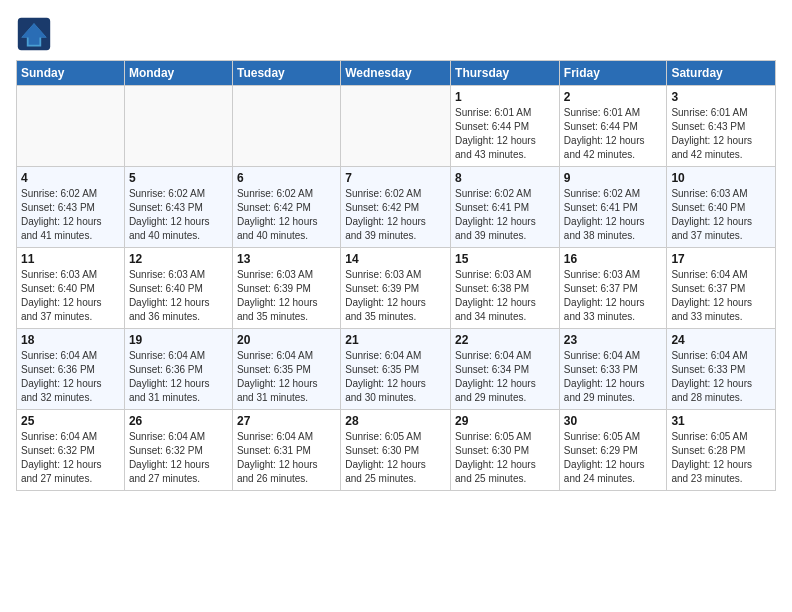 The width and height of the screenshot is (792, 612). What do you see at coordinates (722, 370) in the screenshot?
I see `calendar-cell: 24Sunrise: 6:04 AM Sunset: 6:33 PM Dayli…` at bounding box center [722, 370].